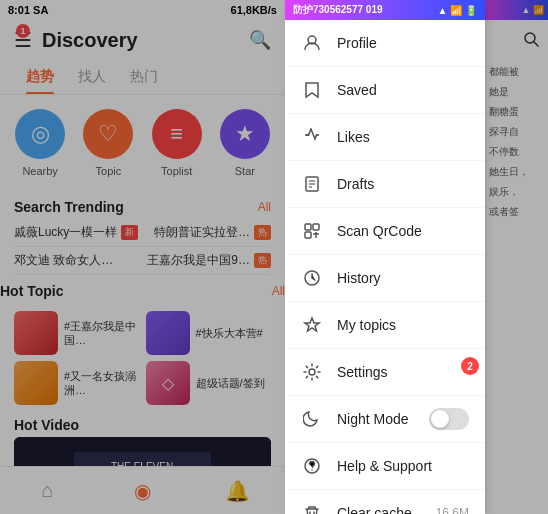 This screenshot has width=548, height=514. I want to click on clear-cache-icon, so click(312, 508).